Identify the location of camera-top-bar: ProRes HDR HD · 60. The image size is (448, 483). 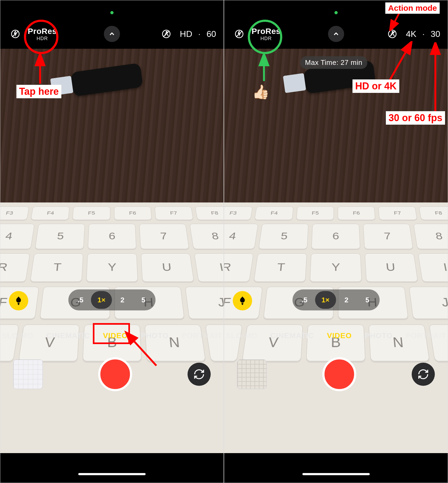
(112, 34).